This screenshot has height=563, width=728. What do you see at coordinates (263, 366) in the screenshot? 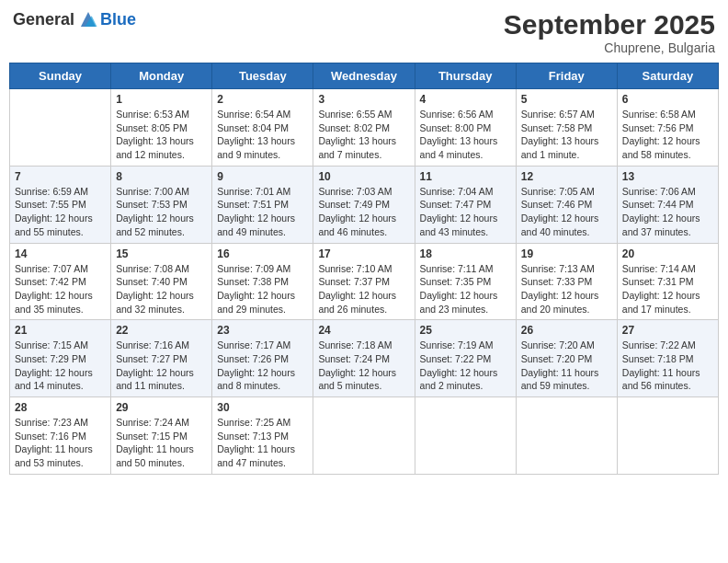
I see `day-info: Sunrise: 7:17 AM Sunset: 7:26 PM Dayligh…` at bounding box center [263, 366].